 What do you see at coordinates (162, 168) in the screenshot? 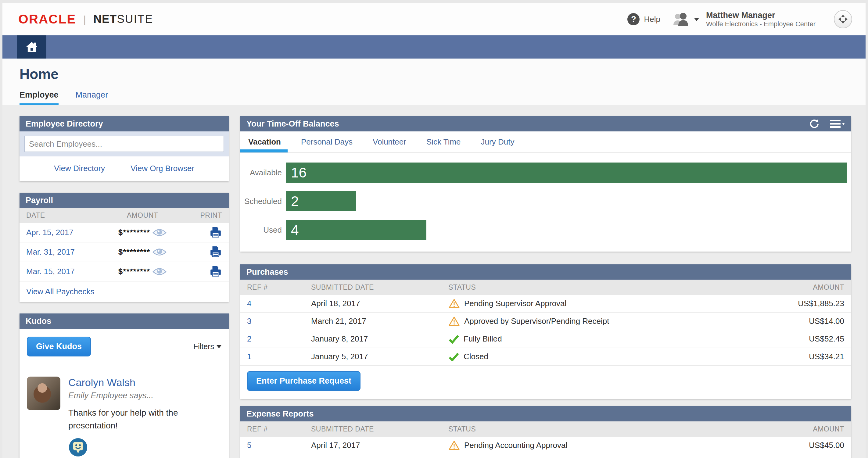
I see `view-org-browser-link: View Org Browser` at bounding box center [162, 168].